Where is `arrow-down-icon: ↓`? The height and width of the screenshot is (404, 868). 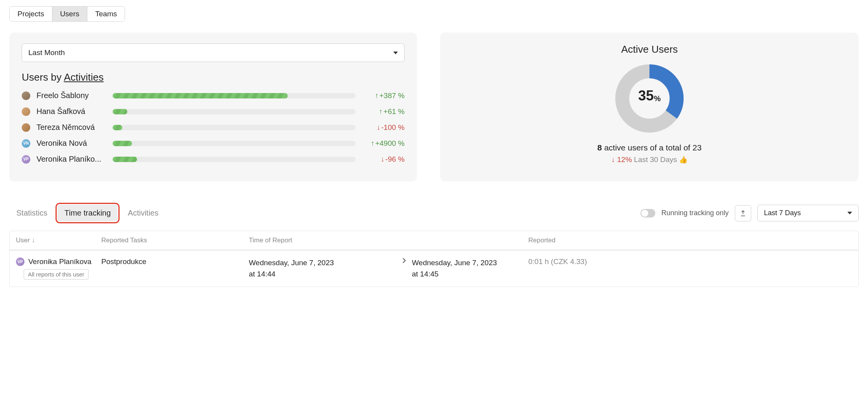 arrow-down-icon: ↓ is located at coordinates (614, 160).